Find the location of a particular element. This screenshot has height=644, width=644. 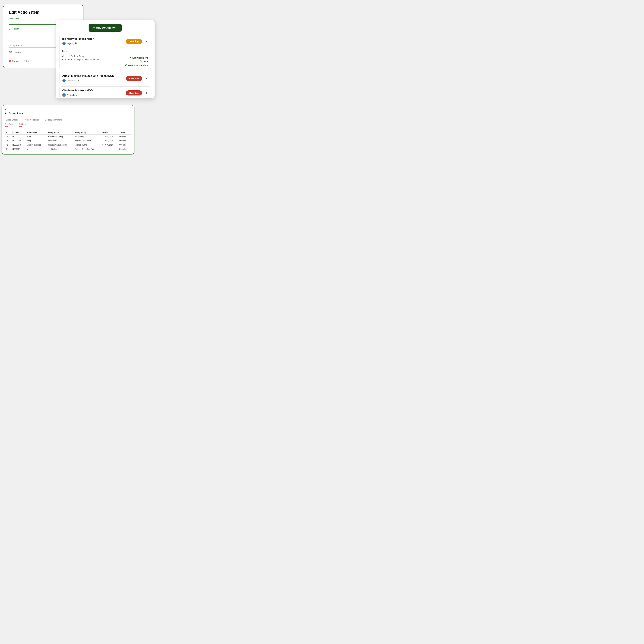

status-badge-2: Overdue is located at coordinates (134, 79).